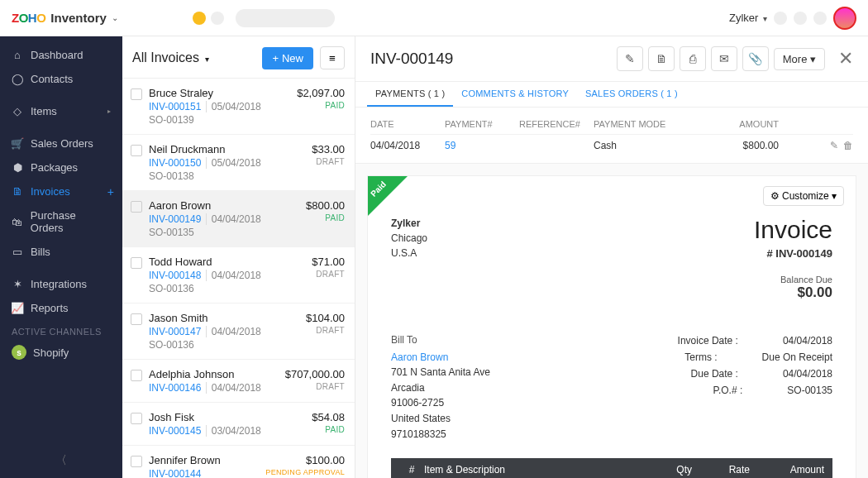 Image resolution: width=868 pixels, height=478 pixels. Describe the element at coordinates (693, 59) in the screenshot. I see `print-button: ⎙` at that location.